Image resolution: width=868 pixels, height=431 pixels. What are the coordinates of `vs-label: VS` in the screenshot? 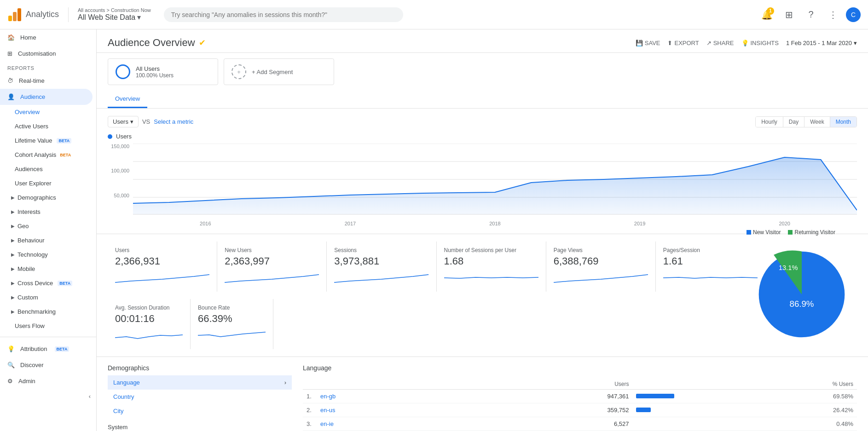 It's located at (146, 121).